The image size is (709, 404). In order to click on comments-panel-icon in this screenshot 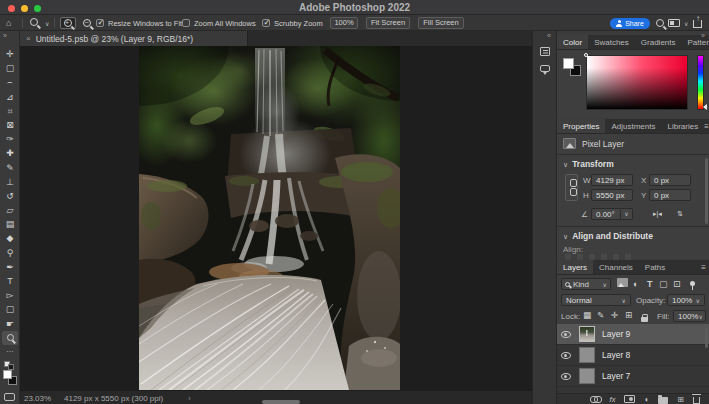, I will do `click(545, 68)`.